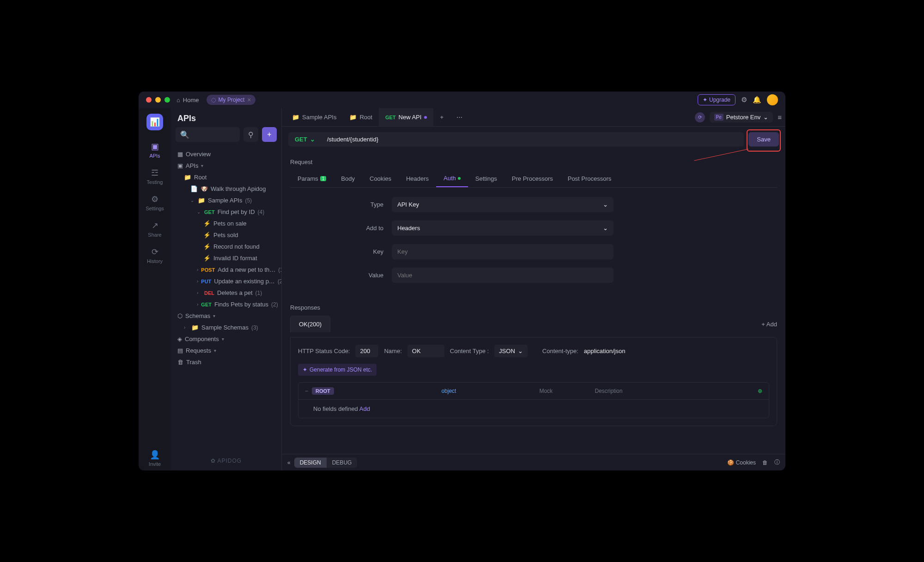 The width and height of the screenshot is (924, 562). What do you see at coordinates (226, 281) in the screenshot?
I see `tree-update-pet: ›PUTUpdate an existing p…(2)` at bounding box center [226, 281].